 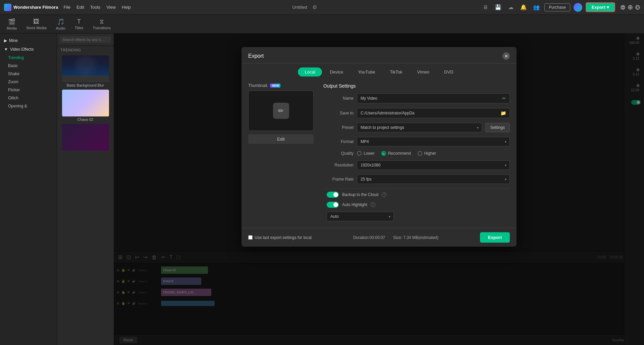 What do you see at coordinates (22, 49) in the screenshot?
I see `video-effects-label: Video Effects` at bounding box center [22, 49].